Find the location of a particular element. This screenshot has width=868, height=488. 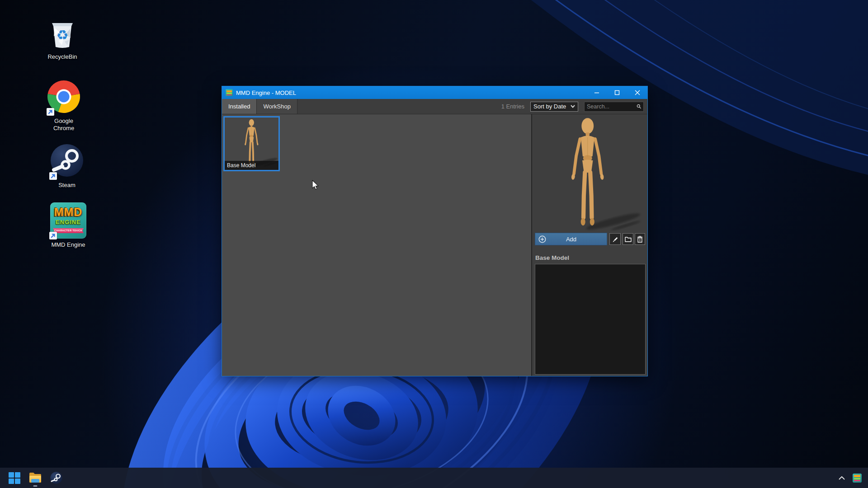

mmd-icon-ribbon: CHARACTER TOUCH SYSTEM is located at coordinates (68, 230).